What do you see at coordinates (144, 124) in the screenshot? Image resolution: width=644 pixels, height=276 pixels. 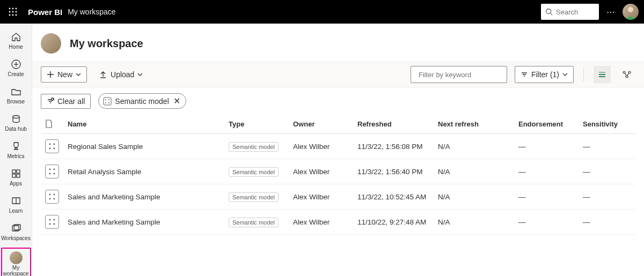 I see `col-name: Name` at bounding box center [144, 124].